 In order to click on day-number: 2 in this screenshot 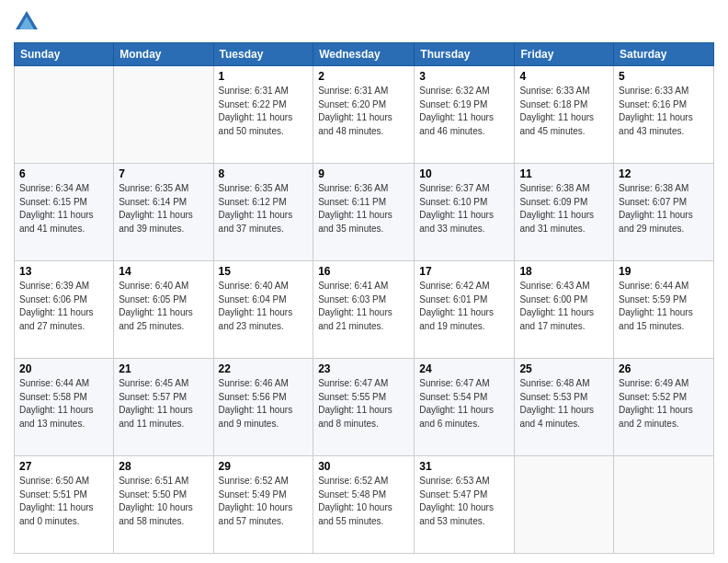, I will do `click(364, 76)`.